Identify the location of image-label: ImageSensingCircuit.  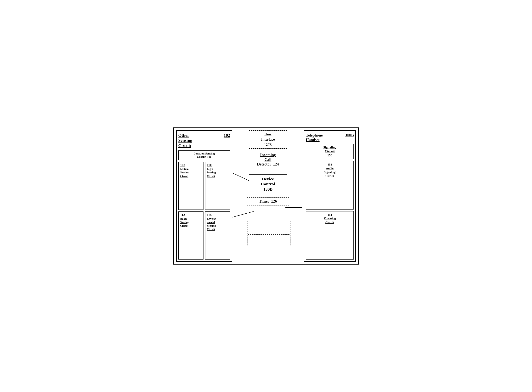
(185, 223).